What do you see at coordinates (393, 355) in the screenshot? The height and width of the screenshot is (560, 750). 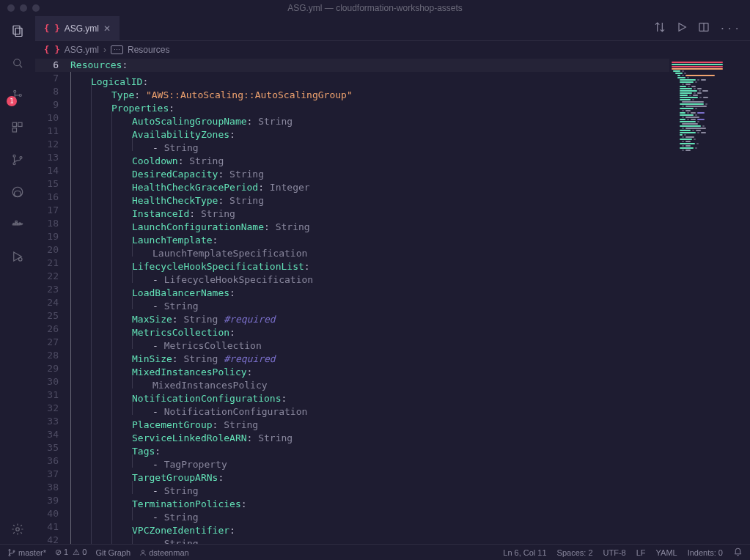 I see `code-line: 28MinSize: String #required` at bounding box center [393, 355].